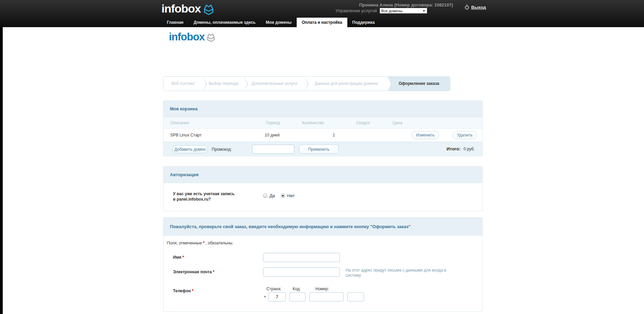 This screenshot has height=314, width=644. I want to click on header-logo: infobox, so click(188, 9).